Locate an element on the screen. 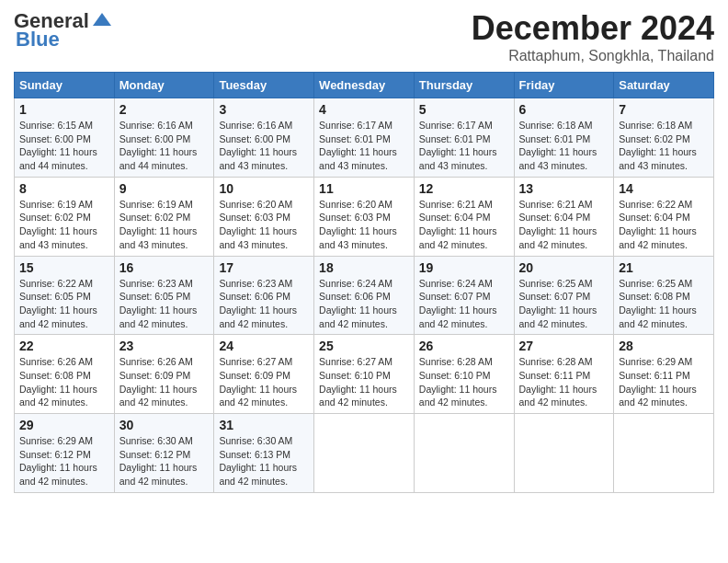  calendar-cell: 6Sunrise: 6:18 AMSunset: 6:01 PMDaylight… is located at coordinates (564, 138).